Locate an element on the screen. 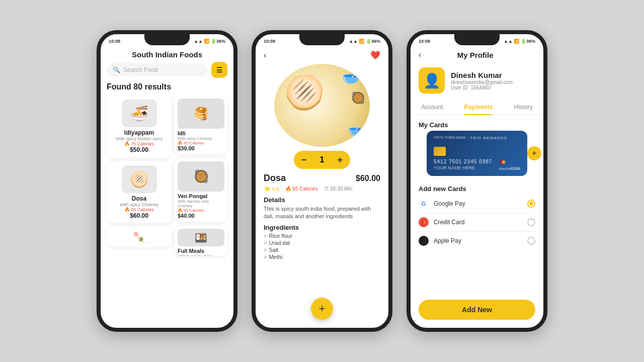 Image resolution: width=644 pixels, height=362 pixels. profile-section: 👤 Dinesh Kumar dineshsowndar@gmail.com U… is located at coordinates (477, 80).